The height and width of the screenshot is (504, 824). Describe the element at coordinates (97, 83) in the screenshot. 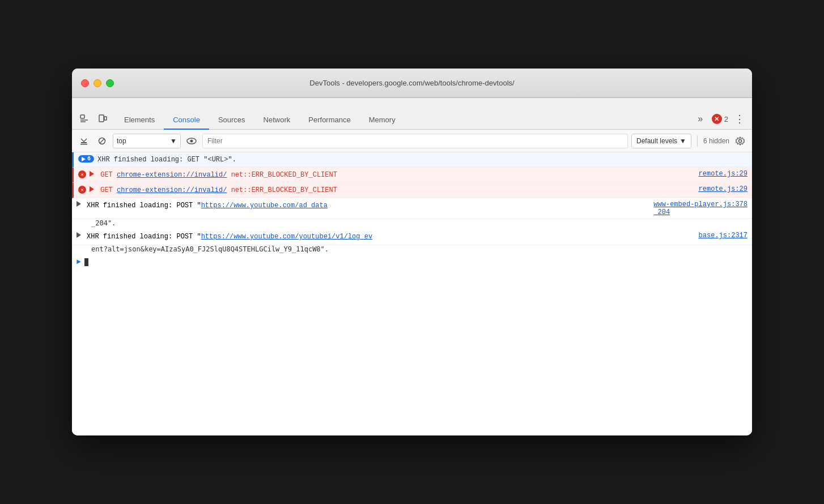

I see `traffic-lights` at that location.